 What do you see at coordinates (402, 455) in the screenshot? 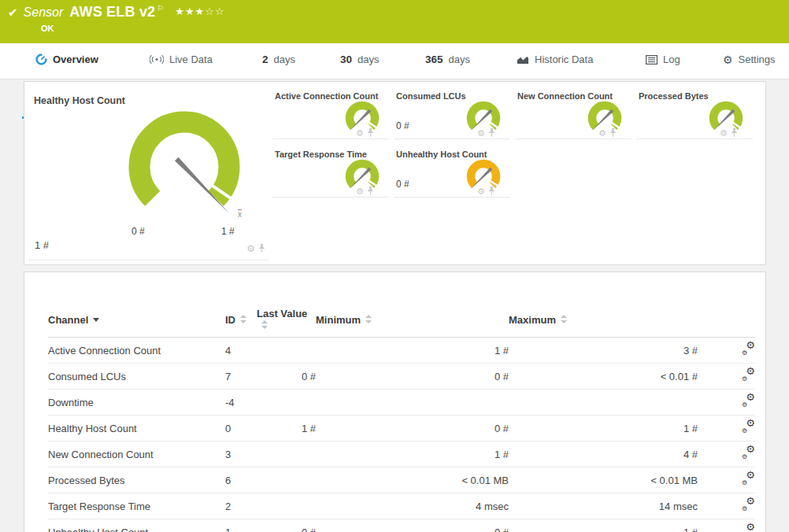
I see `table-row: New Connection Count31 #4 #⚙⚙` at bounding box center [402, 455].